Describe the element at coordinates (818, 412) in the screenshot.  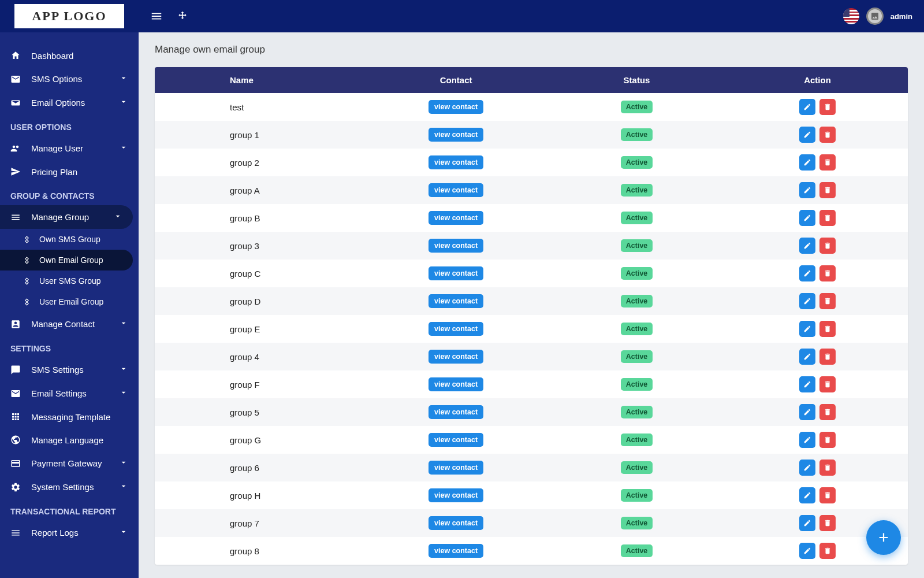
I see `cell-action` at that location.